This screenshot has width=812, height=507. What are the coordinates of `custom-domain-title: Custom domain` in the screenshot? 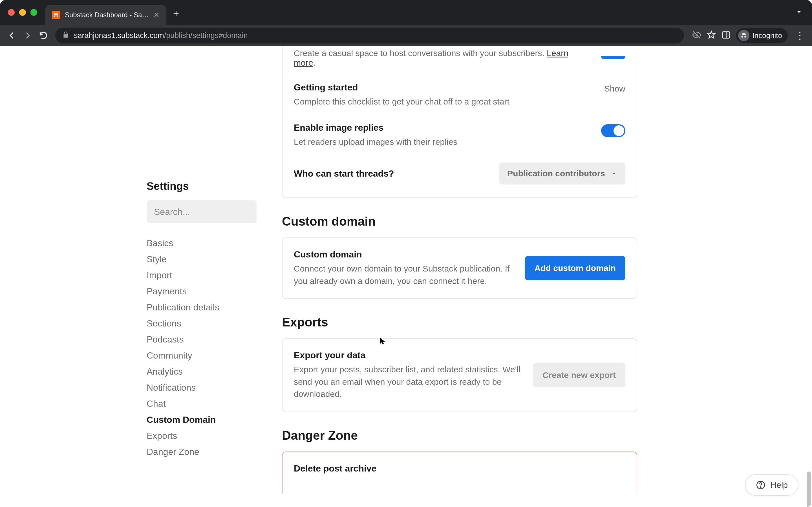 It's located at (404, 254).